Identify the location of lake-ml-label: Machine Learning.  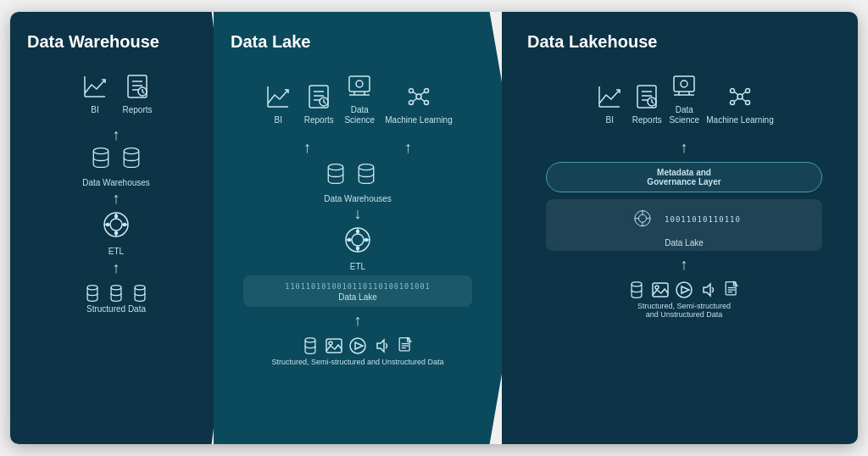
(419, 120).